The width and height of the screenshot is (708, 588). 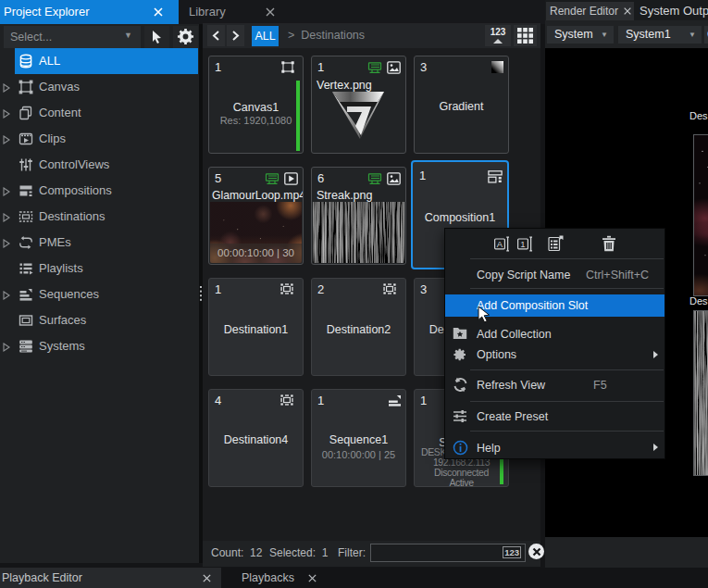 What do you see at coordinates (500, 244) in the screenshot?
I see `svg-text: A` at bounding box center [500, 244].